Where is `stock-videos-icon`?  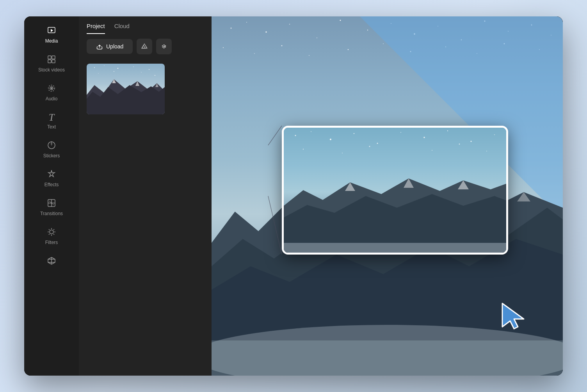 stock-videos-icon is located at coordinates (52, 60).